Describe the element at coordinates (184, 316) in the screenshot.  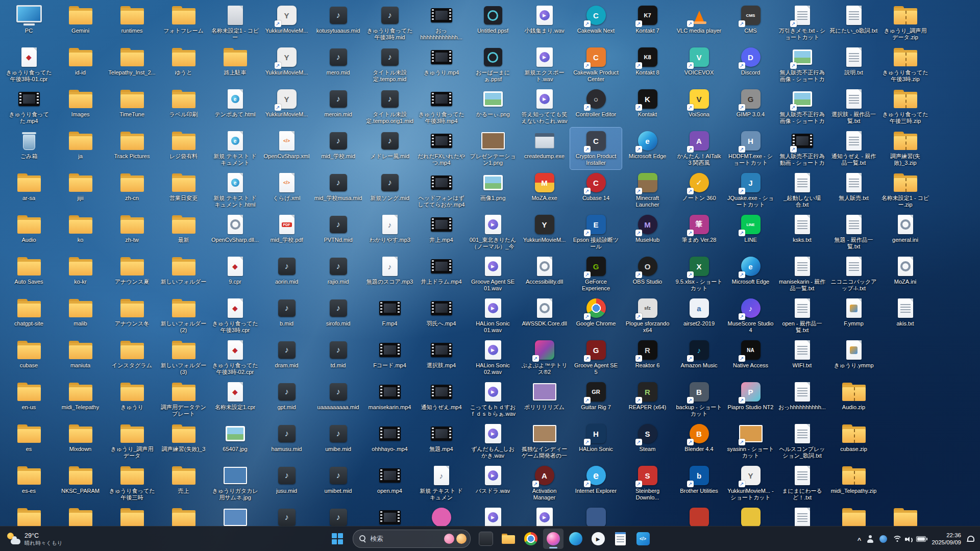
I see `desktop-icon: 新しいフォルダー (2)` at that location.